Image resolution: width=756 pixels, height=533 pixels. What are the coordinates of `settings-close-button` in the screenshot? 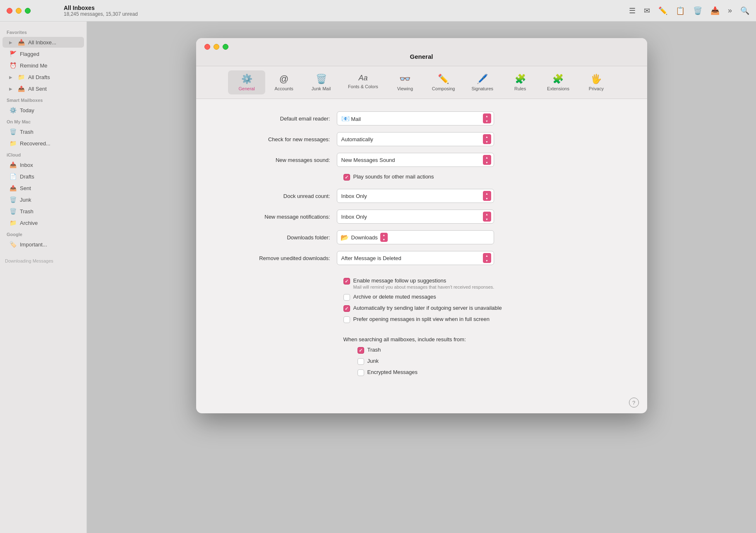 It's located at (207, 47).